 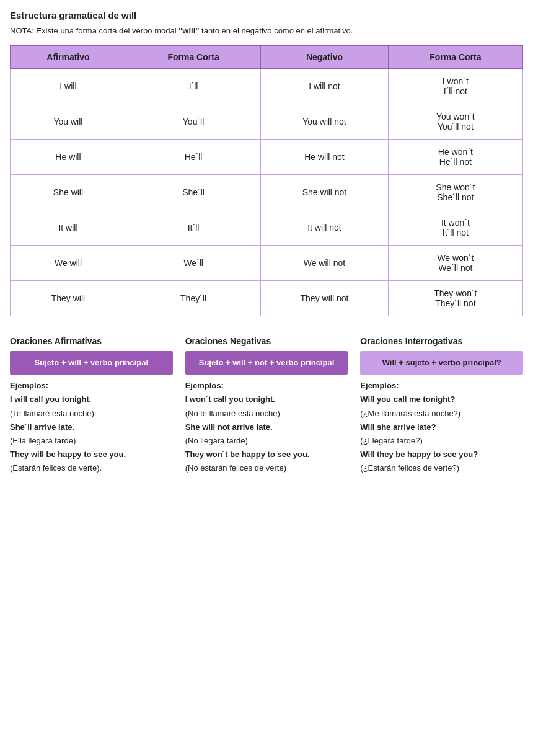 What do you see at coordinates (441, 406) in the screenshot?
I see `oraciones-interrogativas-col: Oraciones Interrogativas Will + sujeto +…` at bounding box center [441, 406].